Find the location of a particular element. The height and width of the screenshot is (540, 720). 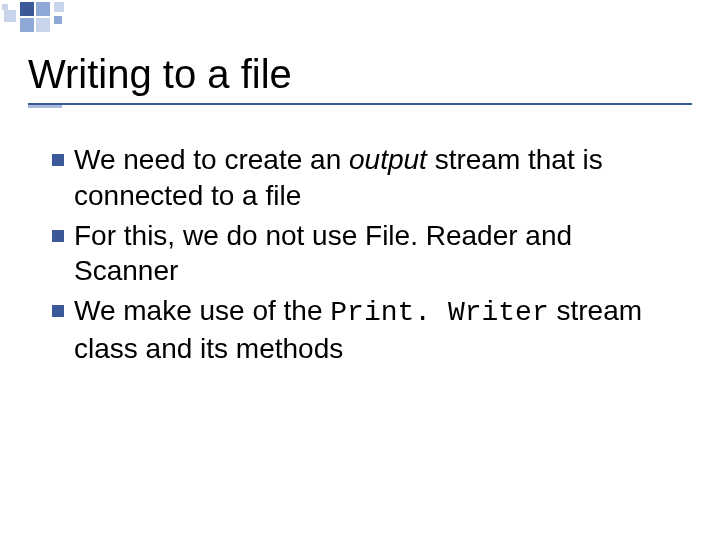

text-fragment: For this, we do not use File. Reader and… is located at coordinates (323, 254).